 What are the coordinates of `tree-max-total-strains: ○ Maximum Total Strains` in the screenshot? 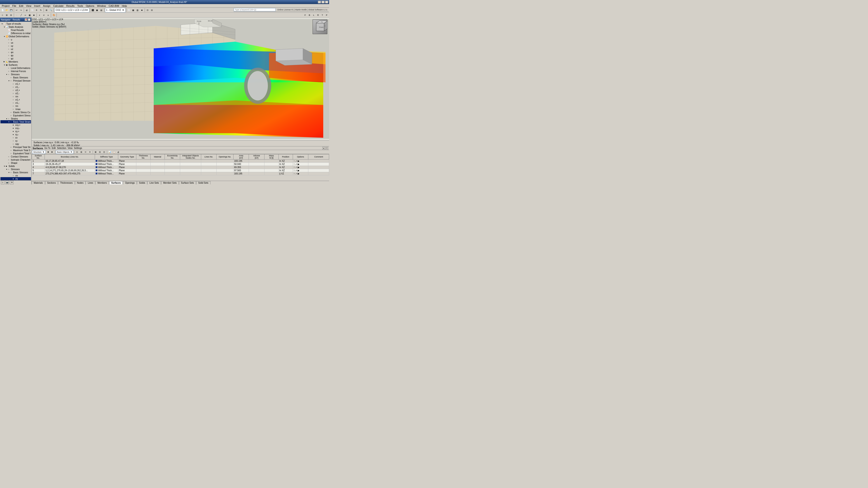 It's located at (16, 150).